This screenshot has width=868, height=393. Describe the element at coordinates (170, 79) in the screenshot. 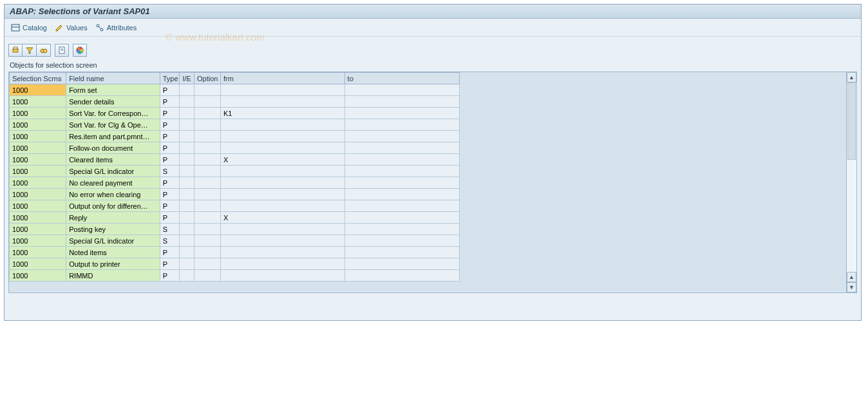

I see `col-header-type: Type` at that location.